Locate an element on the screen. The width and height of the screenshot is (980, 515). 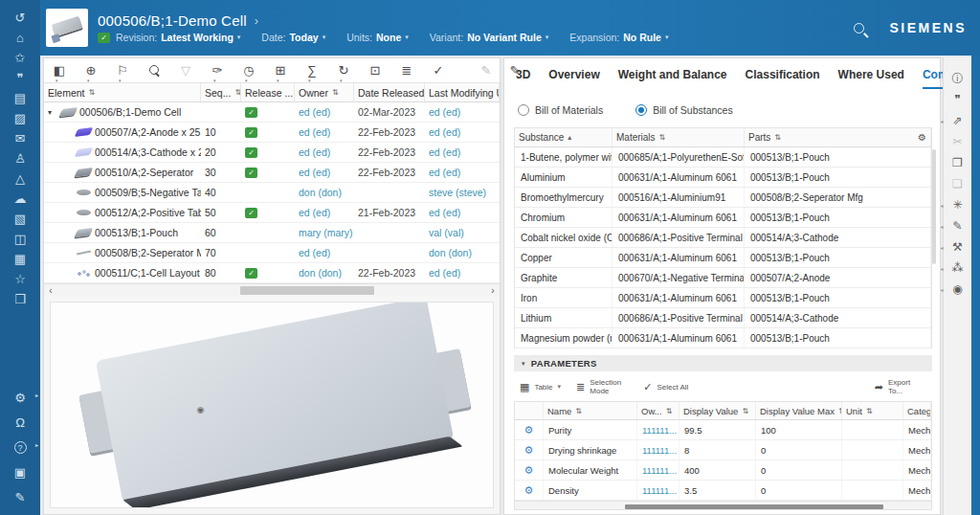
column-settings-gear-icon is located at coordinates (923, 138).